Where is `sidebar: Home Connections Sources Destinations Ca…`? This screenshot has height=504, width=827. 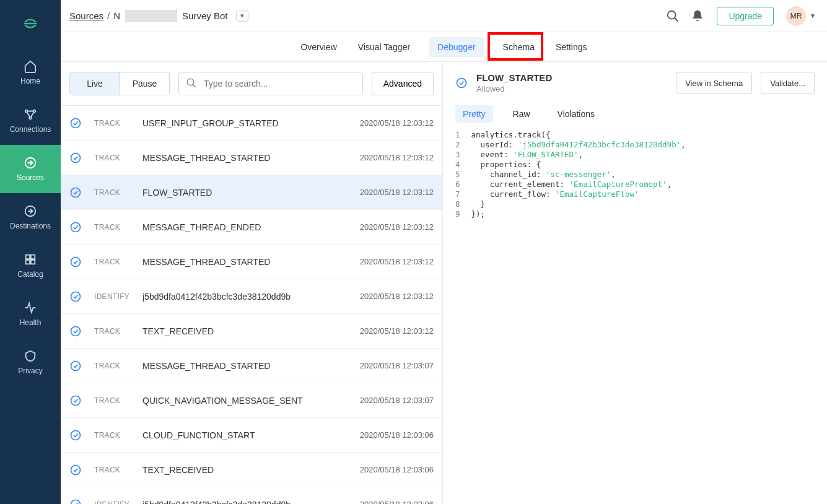 sidebar: Home Connections Sources Destinations Ca… is located at coordinates (30, 252).